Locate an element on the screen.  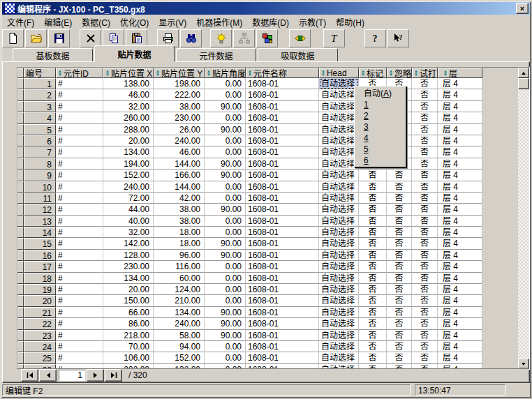
menu-item: 机器操作(M) is located at coordinates (219, 22).